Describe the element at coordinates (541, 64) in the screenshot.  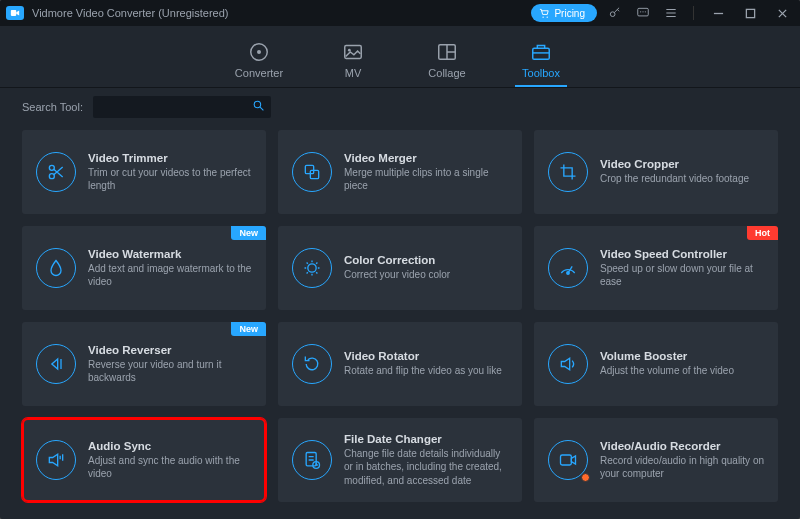
I see `nav-toolbox: Toolbox` at that location.